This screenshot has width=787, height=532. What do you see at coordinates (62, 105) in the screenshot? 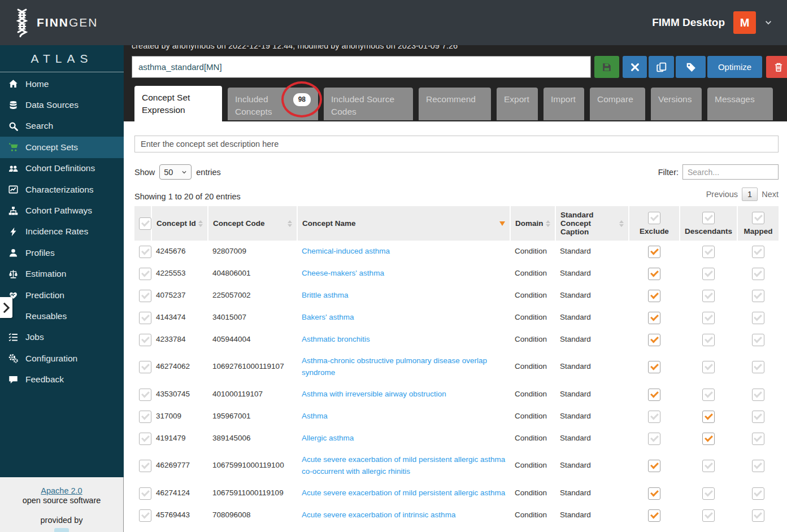
I see `sidebar-item-data-sources: Data Sources` at bounding box center [62, 105].